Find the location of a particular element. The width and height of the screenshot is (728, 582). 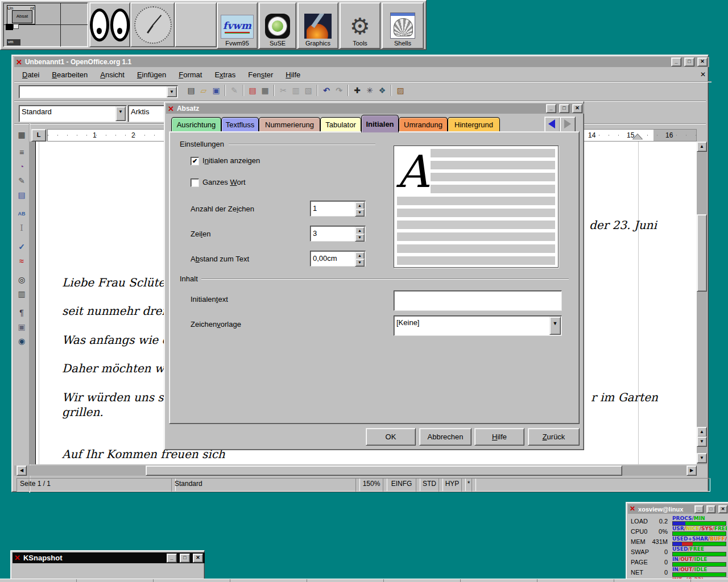

cancel-button: Abbrechen is located at coordinates (445, 436).